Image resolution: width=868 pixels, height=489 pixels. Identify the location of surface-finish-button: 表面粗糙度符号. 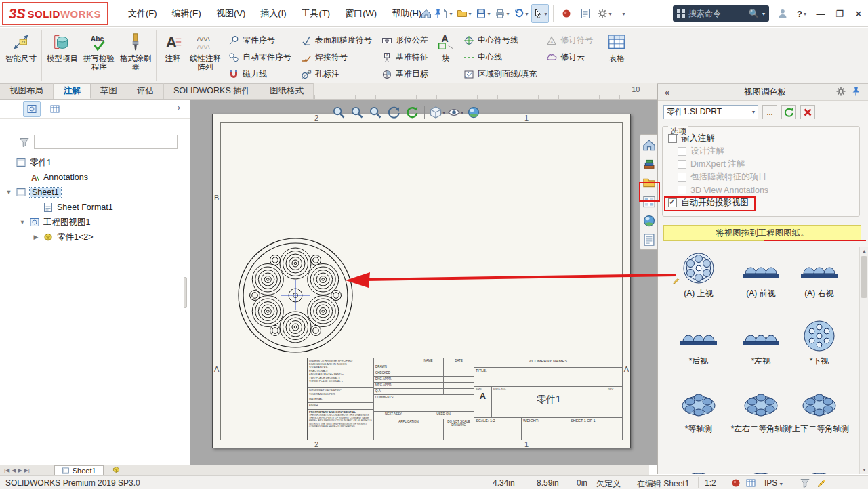
(336, 41).